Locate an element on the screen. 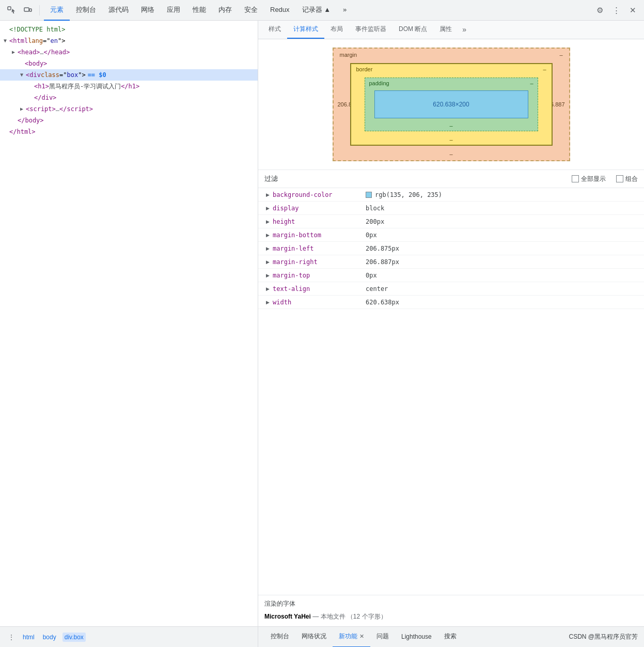  settings-icon: ⚙ is located at coordinates (600, 10).